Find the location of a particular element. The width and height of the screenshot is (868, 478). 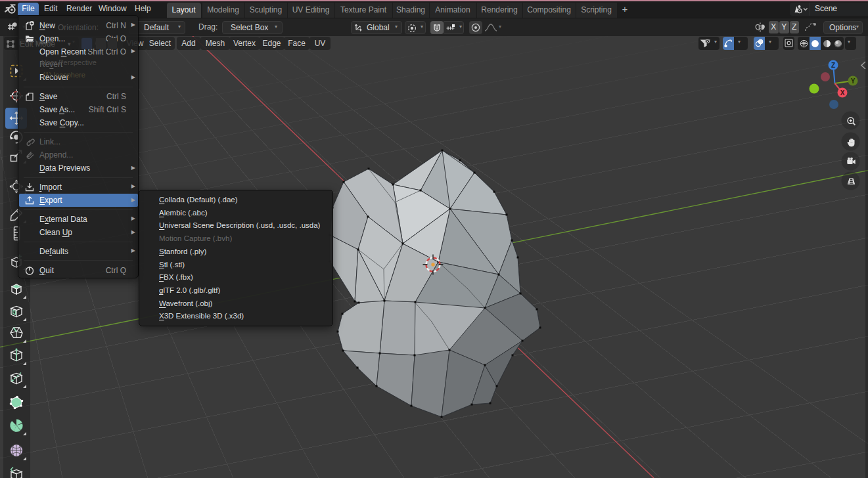

svg-text: Z is located at coordinates (833, 66).